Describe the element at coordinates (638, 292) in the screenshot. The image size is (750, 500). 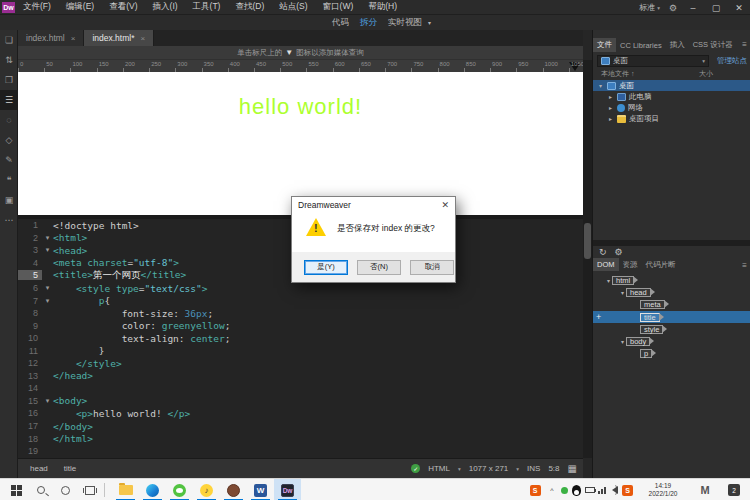
I see `dom-tag-chip: head` at that location.